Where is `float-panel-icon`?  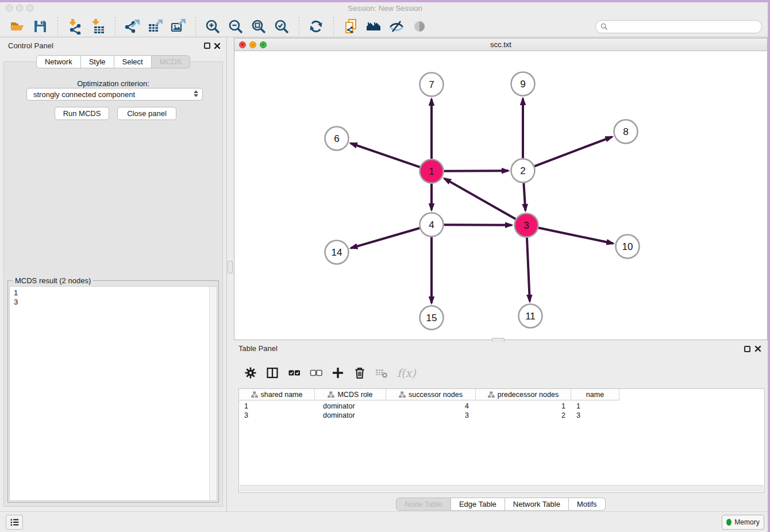 float-panel-icon is located at coordinates (207, 46).